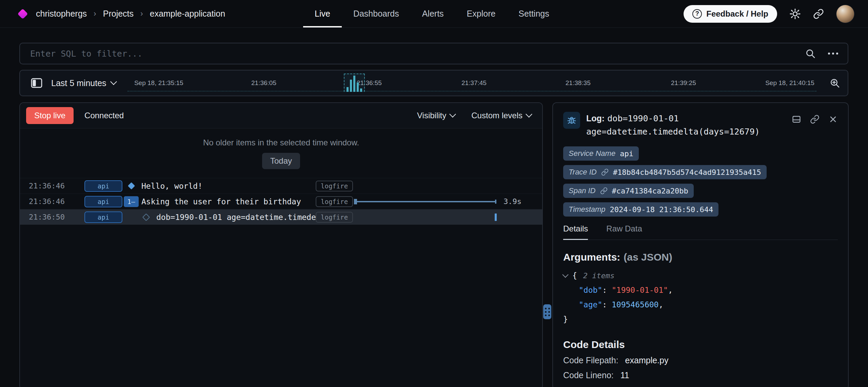  Describe the element at coordinates (433, 14) in the screenshot. I see `tab-alerts: Alerts` at that location.